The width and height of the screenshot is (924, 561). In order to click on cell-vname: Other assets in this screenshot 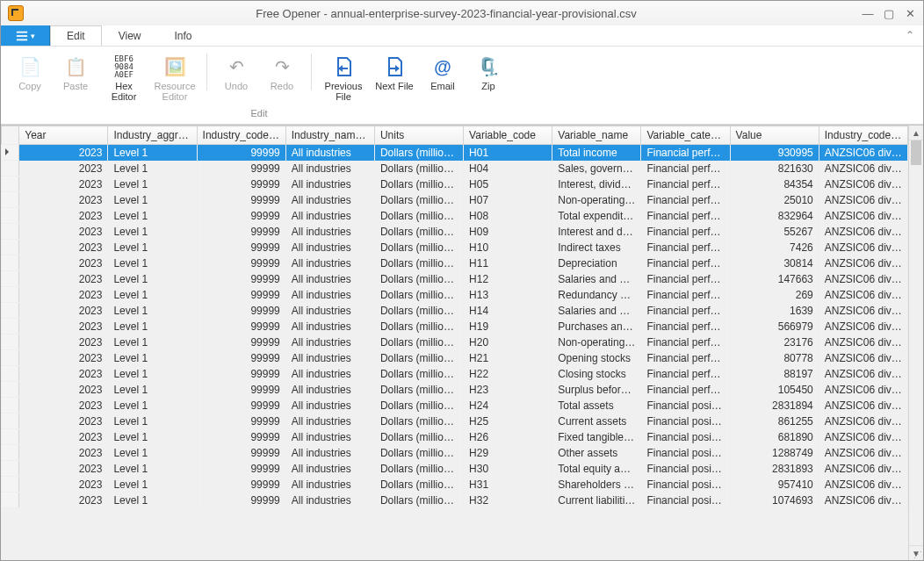, I will do `click(597, 453)`.